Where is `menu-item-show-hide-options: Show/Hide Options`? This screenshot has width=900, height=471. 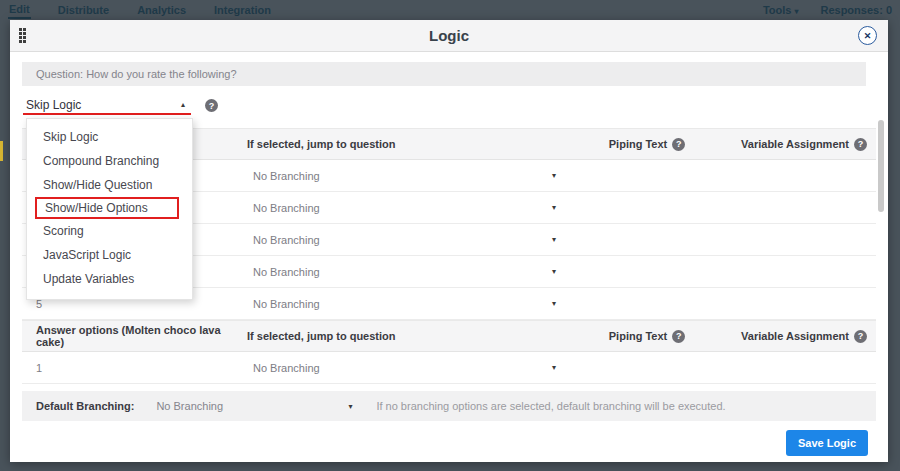
menu-item-show-hide-options: Show/Hide Options is located at coordinates (107, 208).